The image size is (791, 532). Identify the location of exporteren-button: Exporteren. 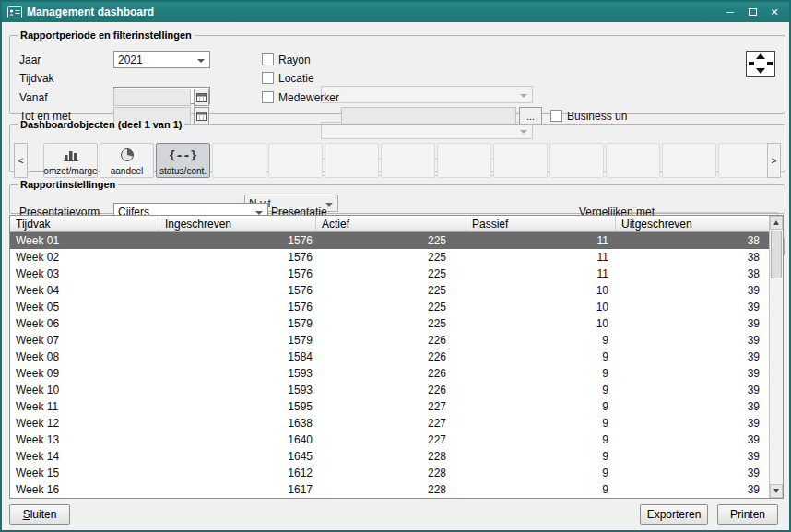
(674, 514).